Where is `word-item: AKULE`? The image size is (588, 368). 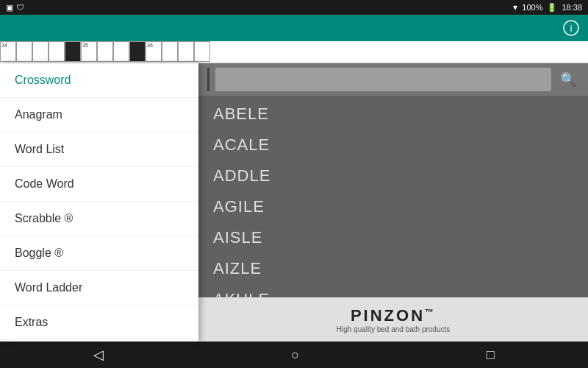
word-item: AKULE is located at coordinates (393, 291).